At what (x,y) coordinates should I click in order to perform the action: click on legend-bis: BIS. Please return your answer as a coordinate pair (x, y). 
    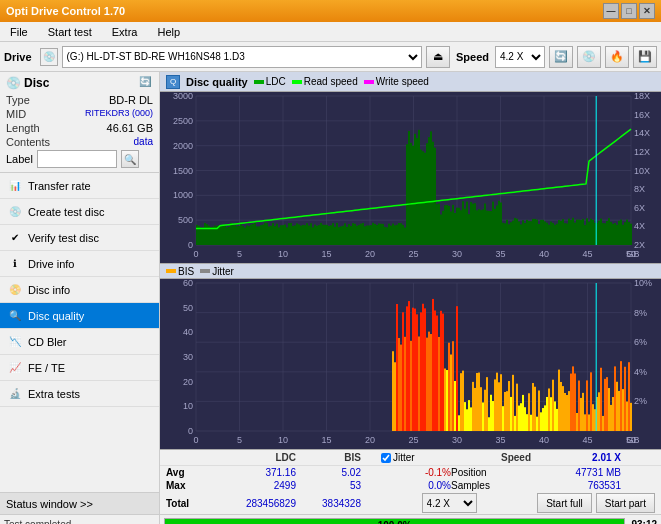
    Looking at the image, I should click on (180, 272).